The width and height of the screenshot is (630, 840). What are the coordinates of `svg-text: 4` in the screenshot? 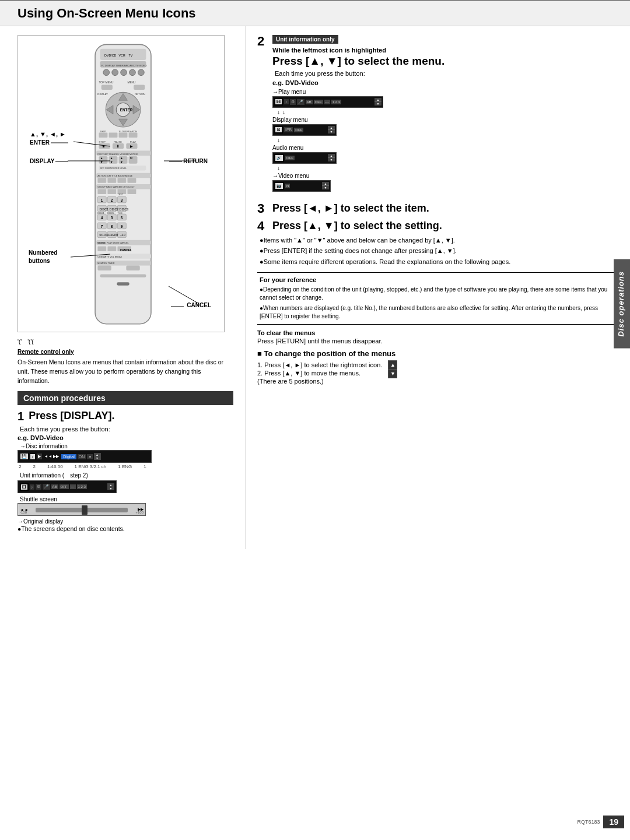 It's located at (102, 218).